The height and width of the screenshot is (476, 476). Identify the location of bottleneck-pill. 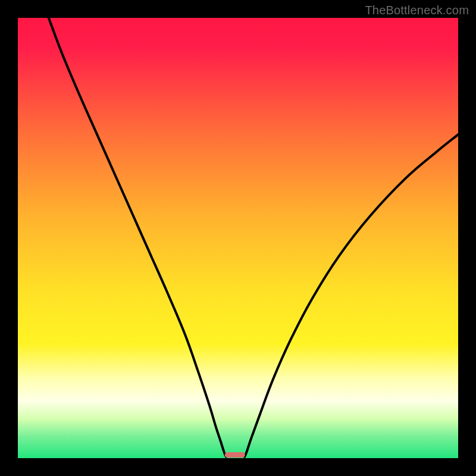
(235, 455).